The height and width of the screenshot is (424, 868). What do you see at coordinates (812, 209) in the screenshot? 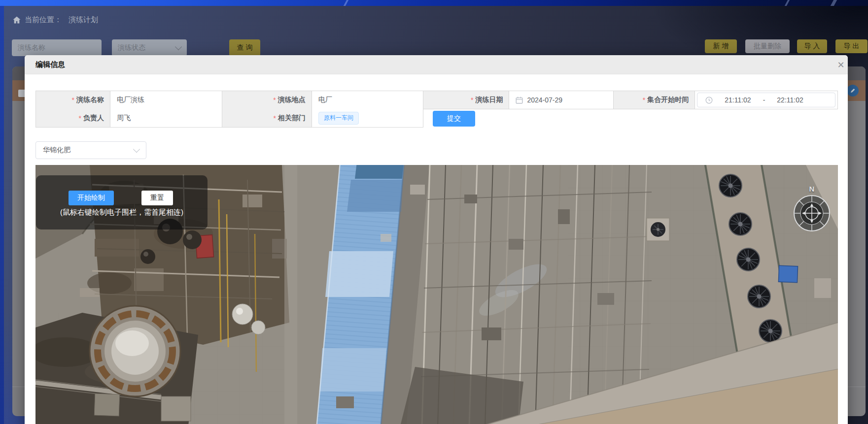
I see `map-compass: N` at bounding box center [812, 209].